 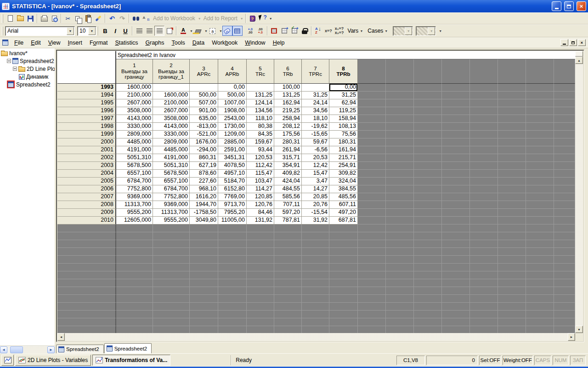 What do you see at coordinates (135, 134) in the screenshot?
I see `cell: 2809,000` at bounding box center [135, 134].